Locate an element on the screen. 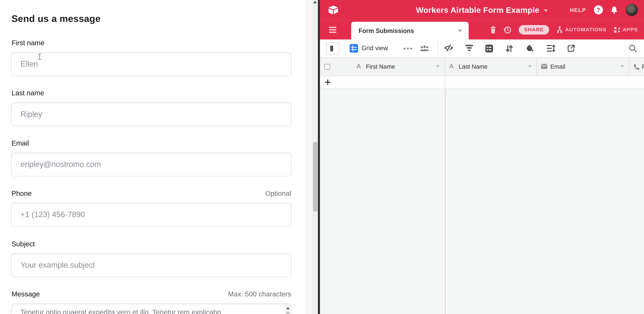 The width and height of the screenshot is (644, 314). message-max-chars-hint: Max. 500 characters is located at coordinates (260, 294).